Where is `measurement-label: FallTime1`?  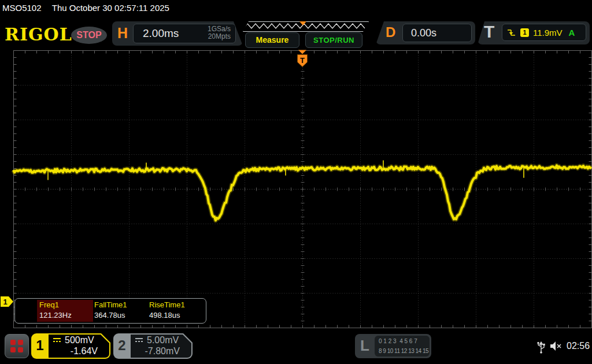 measurement-label: FallTime1 is located at coordinates (111, 305).